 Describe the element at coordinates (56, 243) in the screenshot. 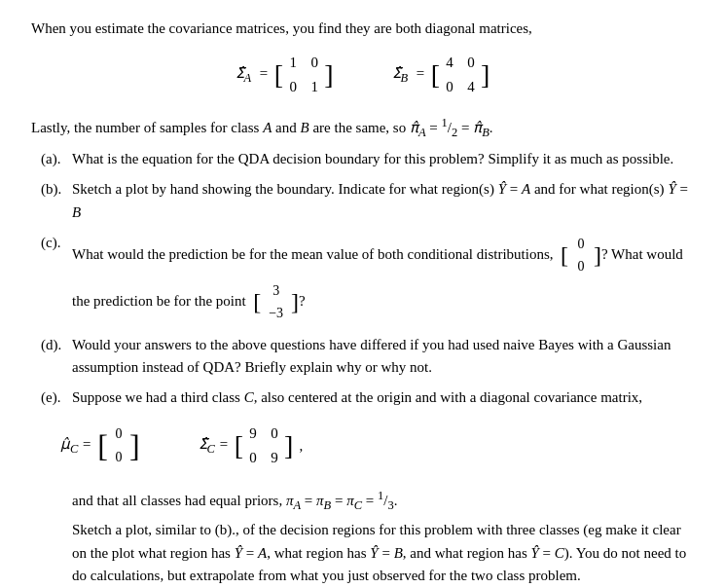

I see `part-c-label: (c).` at that location.